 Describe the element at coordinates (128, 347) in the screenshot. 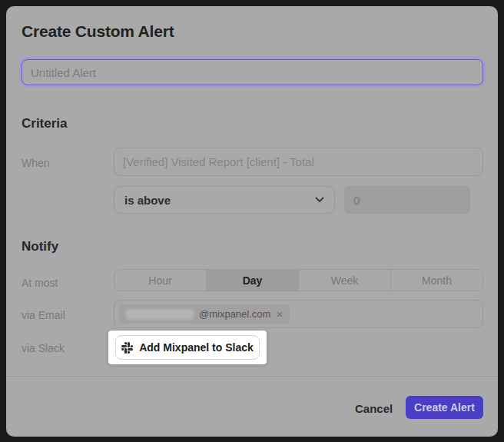

I see `slack-icon` at that location.